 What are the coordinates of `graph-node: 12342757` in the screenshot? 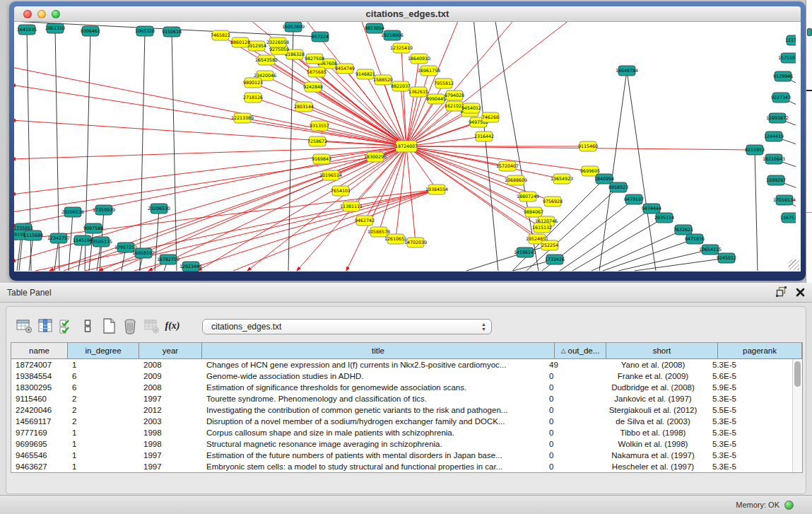 It's located at (59, 238).